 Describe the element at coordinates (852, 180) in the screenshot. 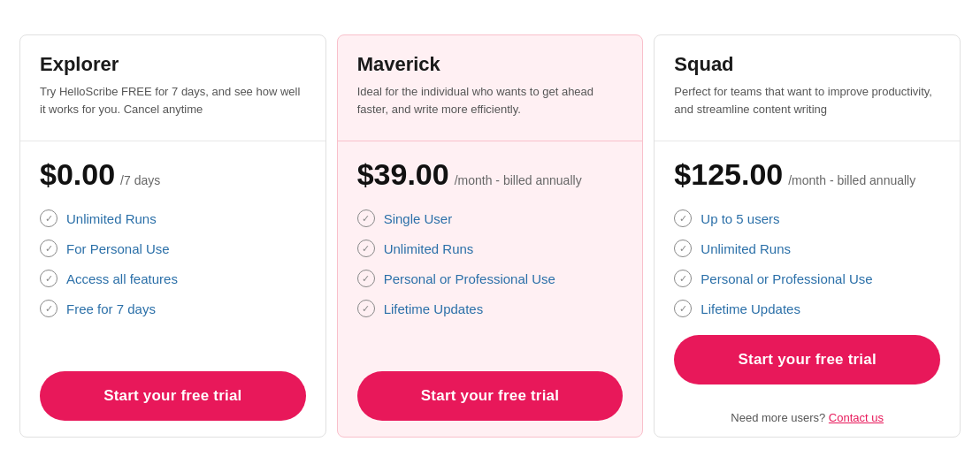

I see `plan-period-squad: /month - billed annually` at that location.